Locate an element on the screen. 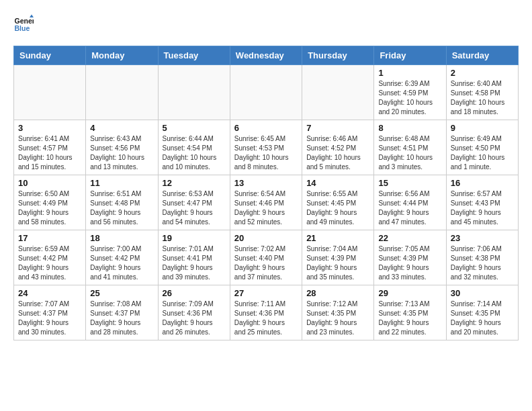 The width and height of the screenshot is (532, 411). calendar-cell: 25Sunrise: 7:08 AM Sunset: 4:37 PM Dayli… is located at coordinates (122, 313).